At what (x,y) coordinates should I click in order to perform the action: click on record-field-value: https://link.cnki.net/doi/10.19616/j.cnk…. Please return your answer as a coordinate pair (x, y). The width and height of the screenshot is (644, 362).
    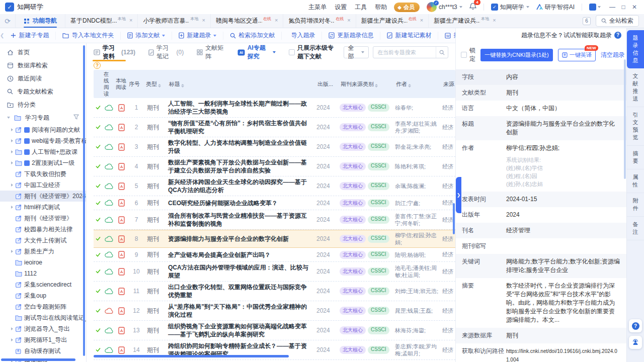
    Looking at the image, I should click on (564, 354).